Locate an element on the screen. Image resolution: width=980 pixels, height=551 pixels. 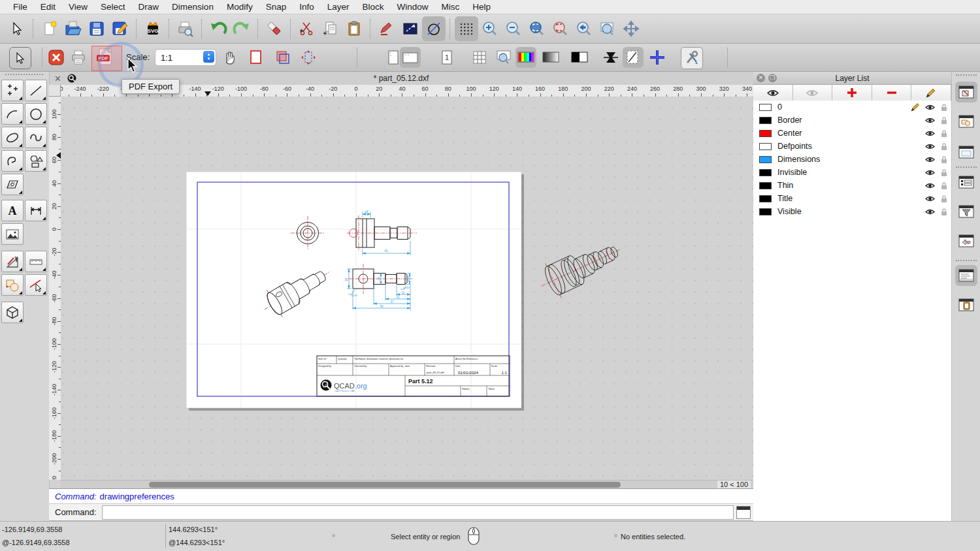
misc-draw-tools-button is located at coordinates (12, 261).